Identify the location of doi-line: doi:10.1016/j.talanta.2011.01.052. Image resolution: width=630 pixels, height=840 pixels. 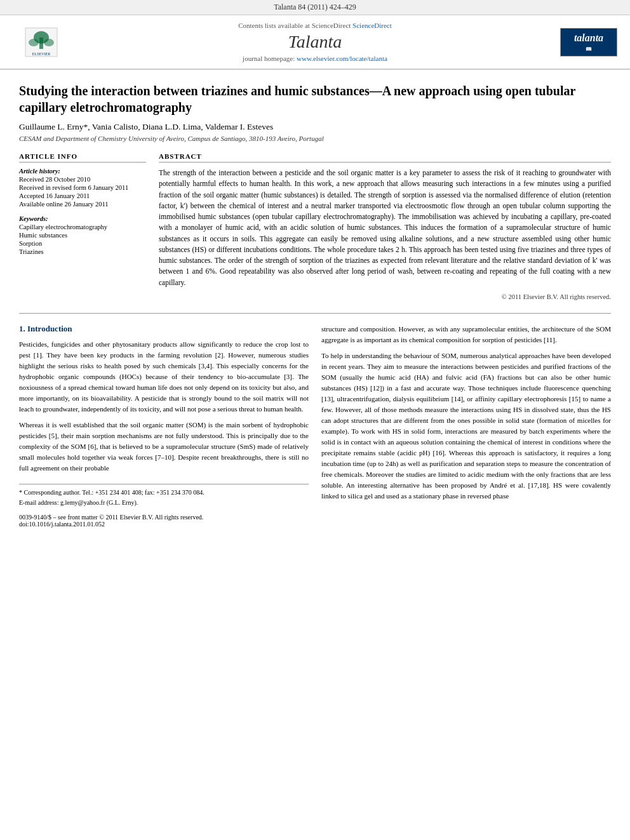
(164, 524).